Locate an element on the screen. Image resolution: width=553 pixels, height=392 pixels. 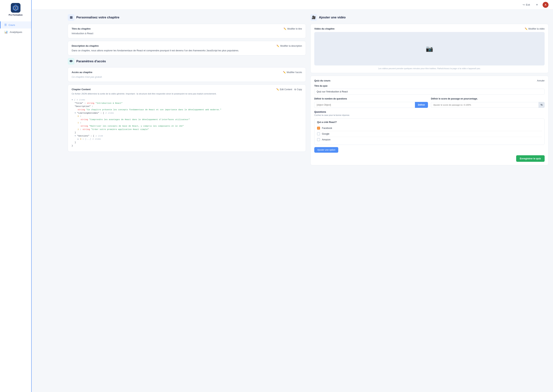
content-description: Ce fichier JSON détermine la sortie de l… is located at coordinates (187, 94).